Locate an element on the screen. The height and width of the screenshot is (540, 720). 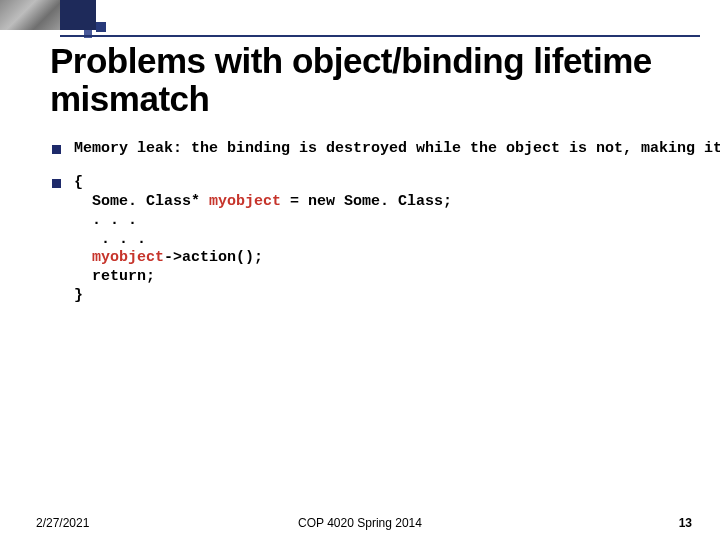
slide-title: Problems with object/binding lifetime mi… is located at coordinates (365, 80).